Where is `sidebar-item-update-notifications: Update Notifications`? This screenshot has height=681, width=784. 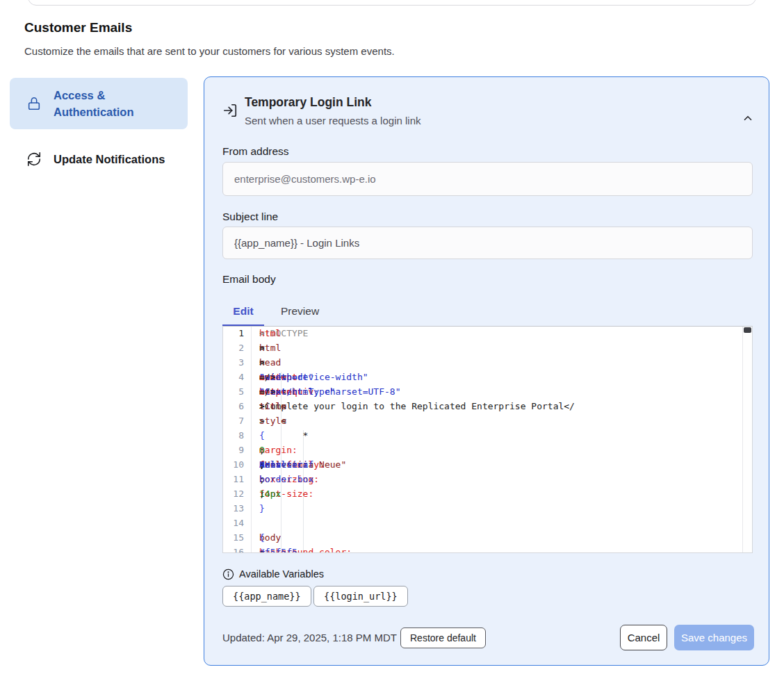 sidebar-item-update-notifications: Update Notifications is located at coordinates (99, 159).